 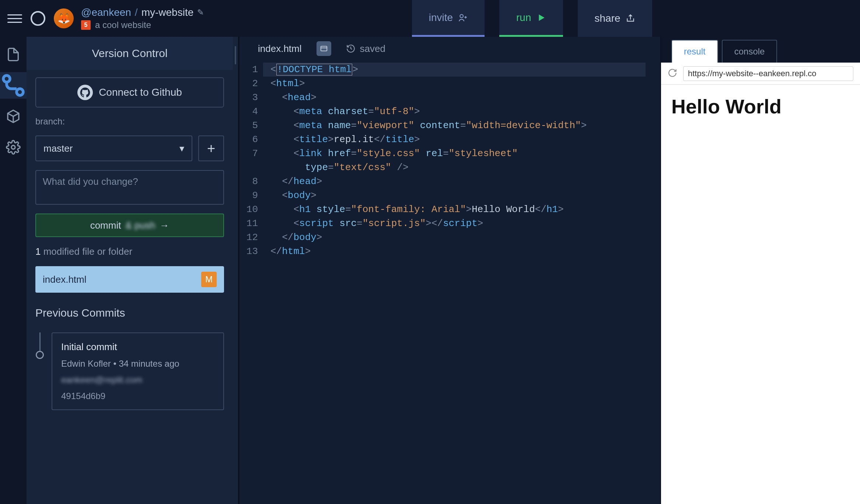 I want to click on repo-description: a cool website, so click(x=123, y=25).